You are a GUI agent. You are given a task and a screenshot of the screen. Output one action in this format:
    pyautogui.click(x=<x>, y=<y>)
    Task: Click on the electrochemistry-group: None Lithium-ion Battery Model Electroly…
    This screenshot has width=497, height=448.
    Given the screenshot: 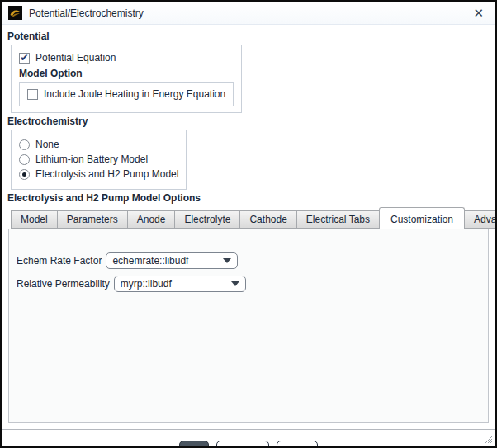 What is the action you would take?
    pyautogui.click(x=99, y=160)
    